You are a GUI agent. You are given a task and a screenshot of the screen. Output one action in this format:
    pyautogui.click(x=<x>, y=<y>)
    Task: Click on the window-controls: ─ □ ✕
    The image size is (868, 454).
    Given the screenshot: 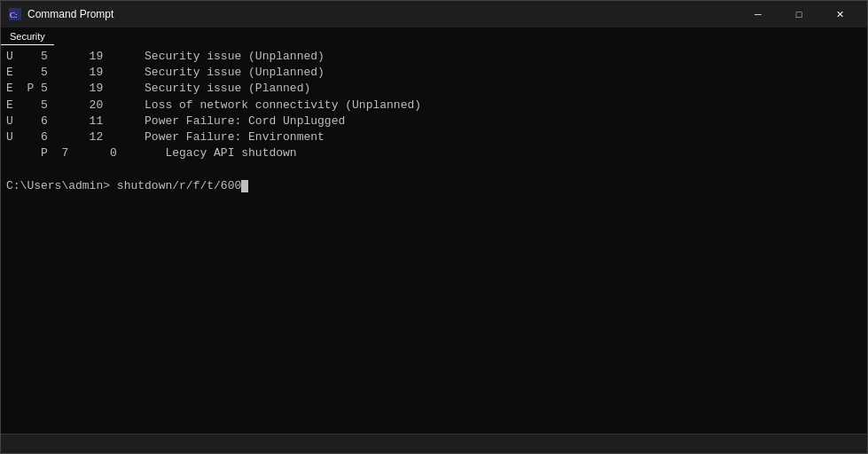 What is the action you would take?
    pyautogui.click(x=799, y=14)
    